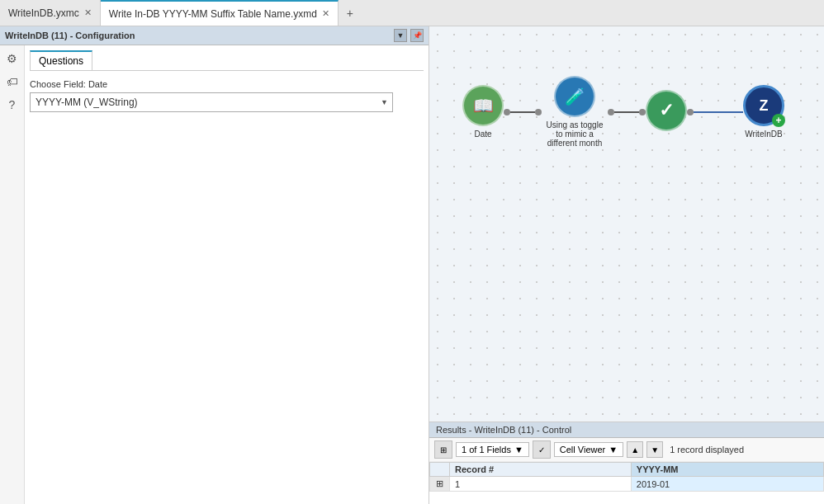 The image size is (824, 504). What do you see at coordinates (226, 84) in the screenshot?
I see `field-label: Choose Field: Date` at bounding box center [226, 84].